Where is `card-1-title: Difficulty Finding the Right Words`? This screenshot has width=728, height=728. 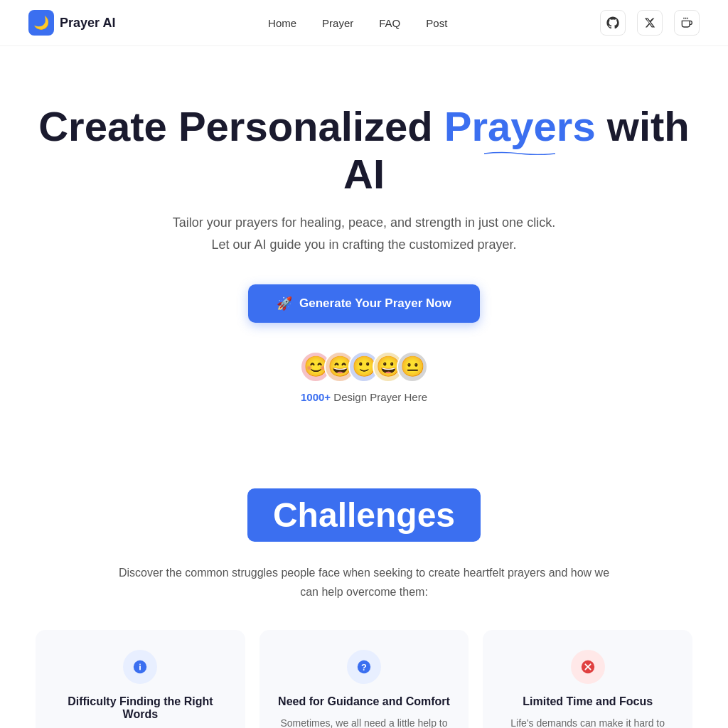
card-1-title: Difficulty Finding the Right Words is located at coordinates (141, 708).